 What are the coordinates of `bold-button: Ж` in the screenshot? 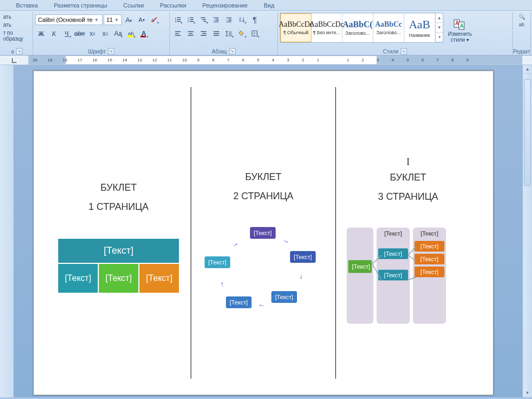 It's located at (41, 34).